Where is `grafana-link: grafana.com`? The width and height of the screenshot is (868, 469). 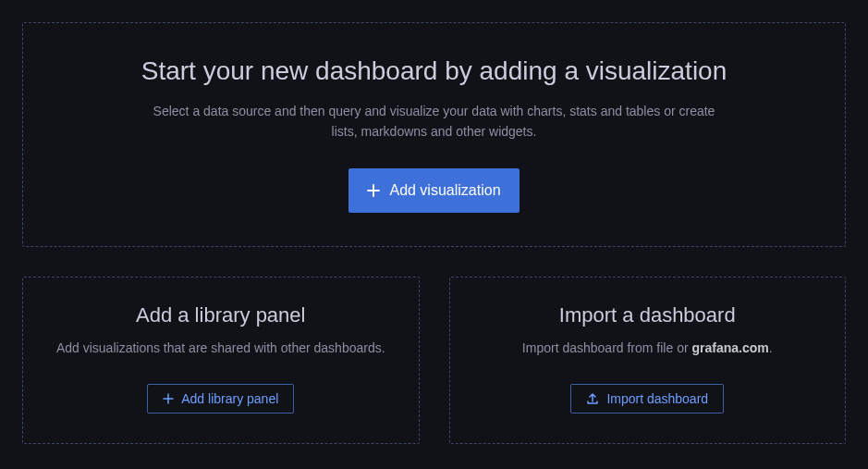
grafana-link: grafana.com is located at coordinates (730, 348).